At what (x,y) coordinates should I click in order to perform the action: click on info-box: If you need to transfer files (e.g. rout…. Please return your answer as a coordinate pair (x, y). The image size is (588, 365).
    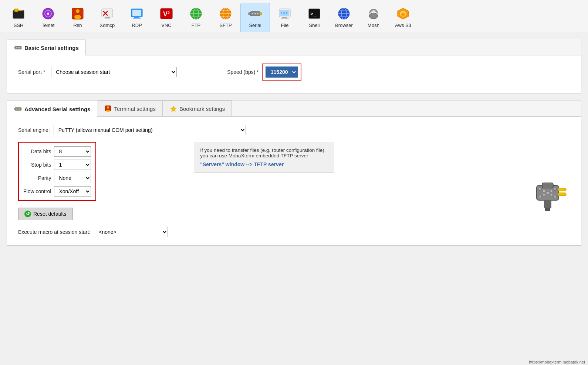
    Looking at the image, I should click on (264, 157).